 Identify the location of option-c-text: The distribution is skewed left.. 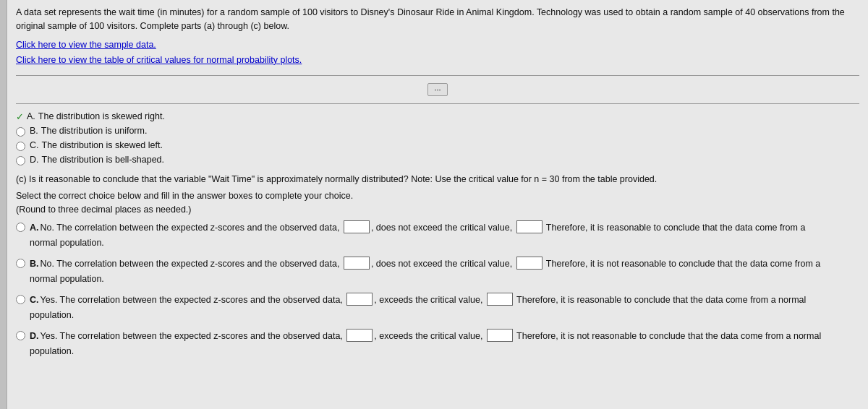
(103, 145).